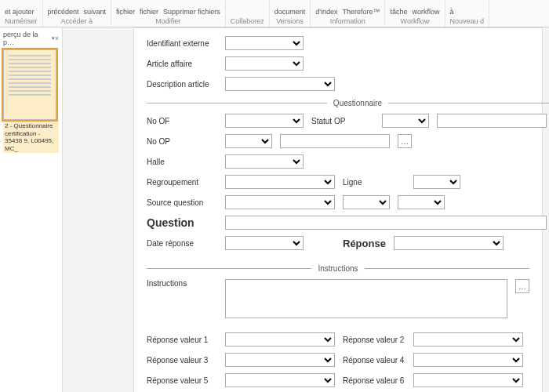 Image resolution: width=549 pixels, height=392 pixels. Describe the element at coordinates (374, 182) in the screenshot. I see `ligne-label: Ligne` at that location.